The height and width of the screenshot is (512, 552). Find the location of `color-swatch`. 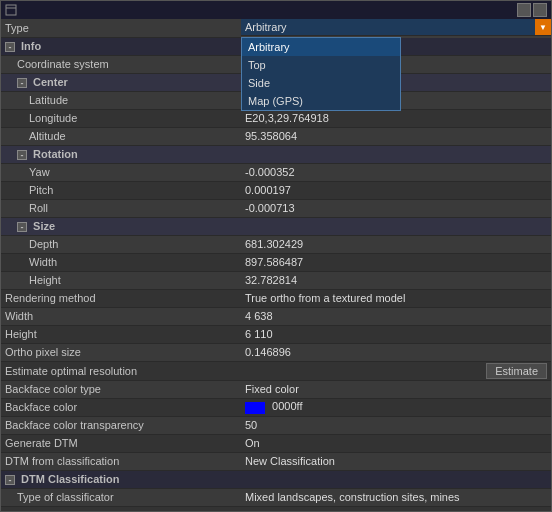

color-swatch is located at coordinates (255, 408).